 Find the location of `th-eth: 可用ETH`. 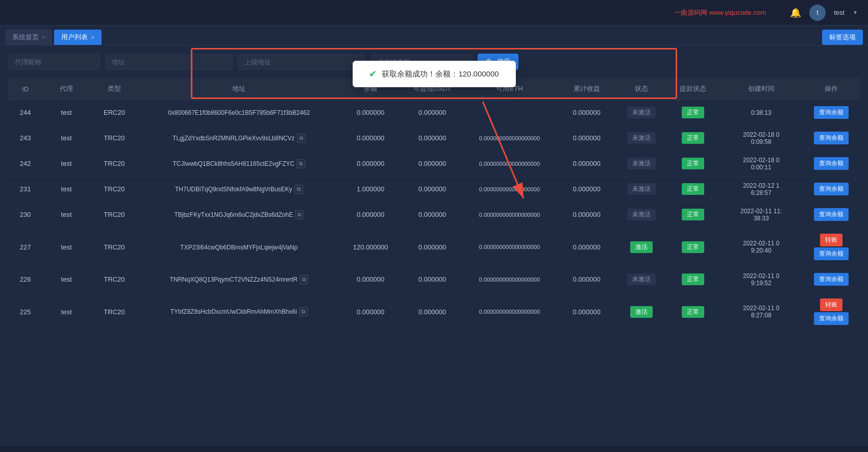

th-eth: 可用ETH is located at coordinates (510, 89).